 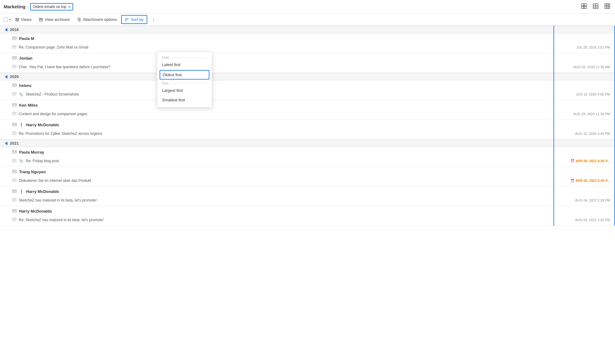 I want to click on select-checkbox, so click(x=6, y=20).